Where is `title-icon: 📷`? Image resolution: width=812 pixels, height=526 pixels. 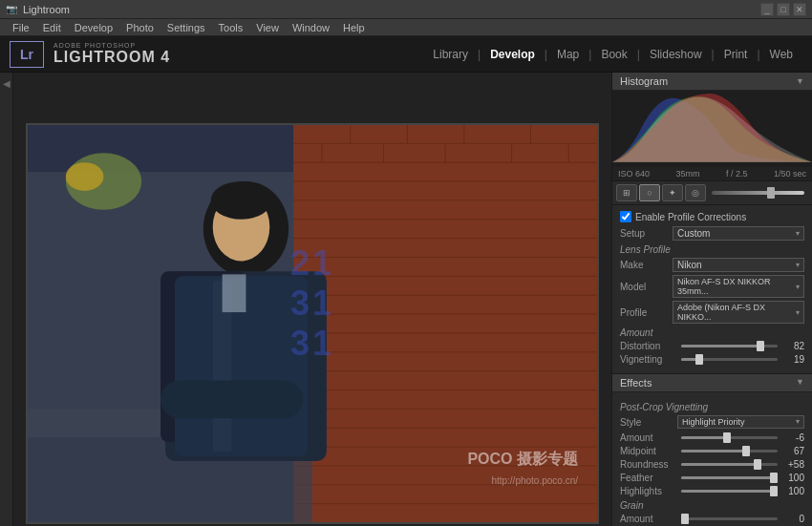 title-icon: 📷 is located at coordinates (11, 10).